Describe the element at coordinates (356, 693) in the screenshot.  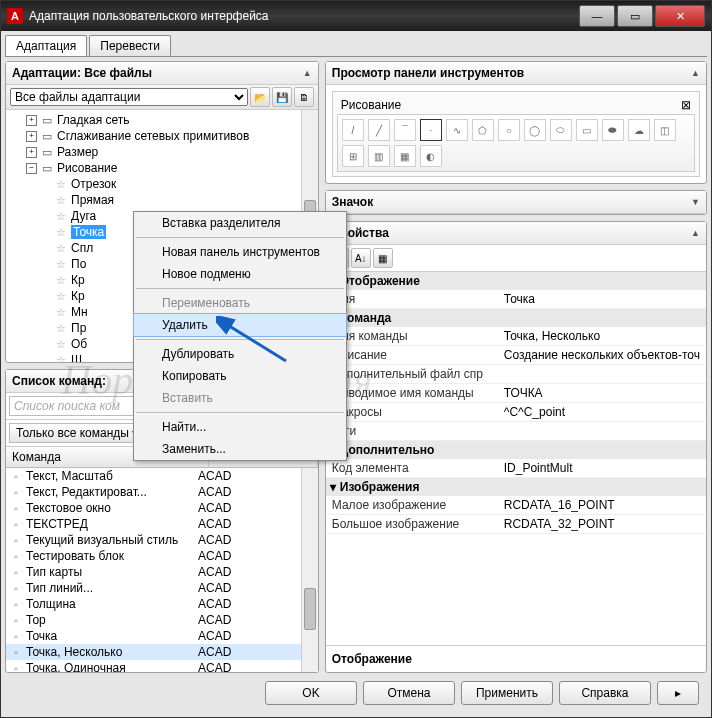
I see `dialog-footer: OK Отмена Применить Справка ▸` at that location.